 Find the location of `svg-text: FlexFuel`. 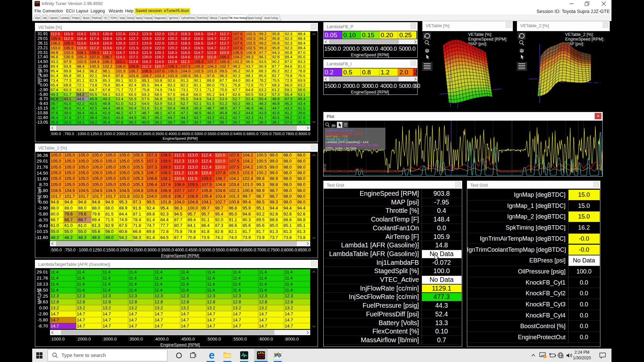

svg-text: FlexFuel is located at coordinates (97, 18).